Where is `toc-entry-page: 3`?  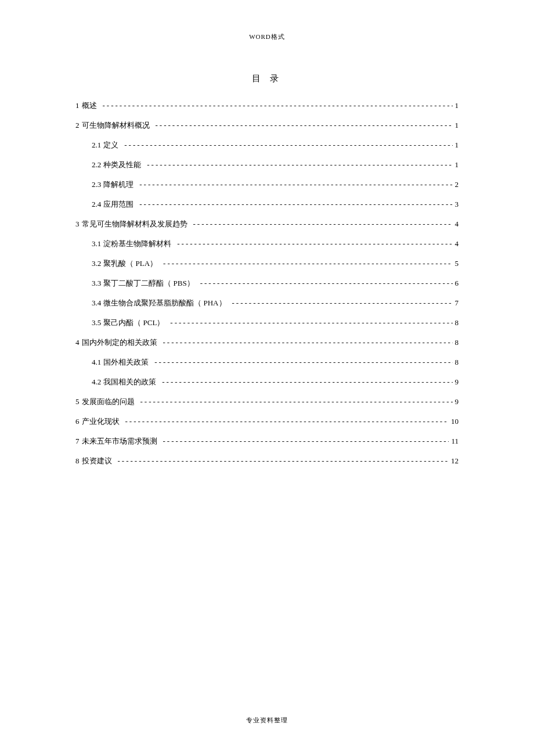 toc-entry-page: 3 is located at coordinates (457, 204).